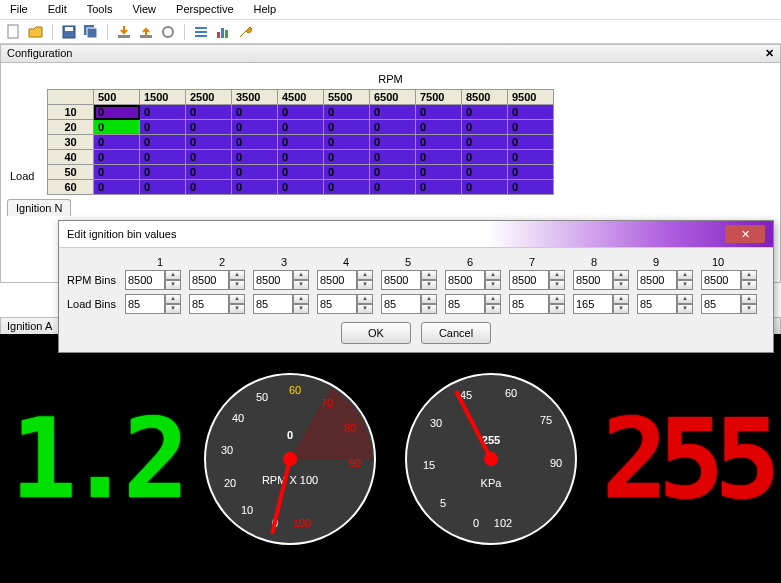 The image size is (781, 583). I want to click on row-header: 50, so click(71, 172).